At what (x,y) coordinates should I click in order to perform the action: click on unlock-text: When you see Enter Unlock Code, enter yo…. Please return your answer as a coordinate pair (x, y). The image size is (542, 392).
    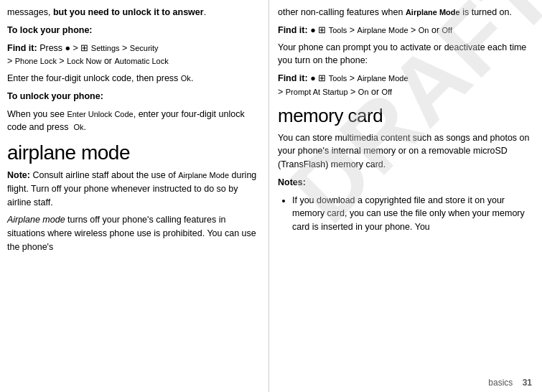
    Looking at the image, I should click on (134, 121).